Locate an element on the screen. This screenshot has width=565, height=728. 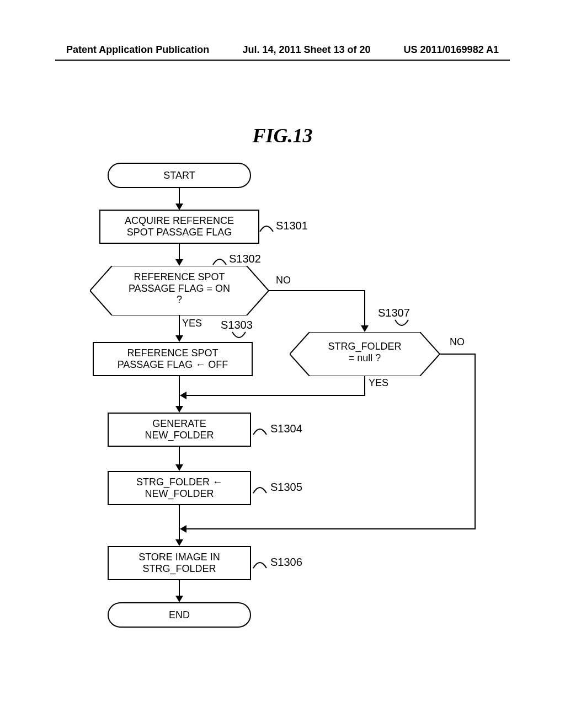
node-s1302: REFERENCE SPOT PASSAGE FLAG = ON ? is located at coordinates (179, 291).